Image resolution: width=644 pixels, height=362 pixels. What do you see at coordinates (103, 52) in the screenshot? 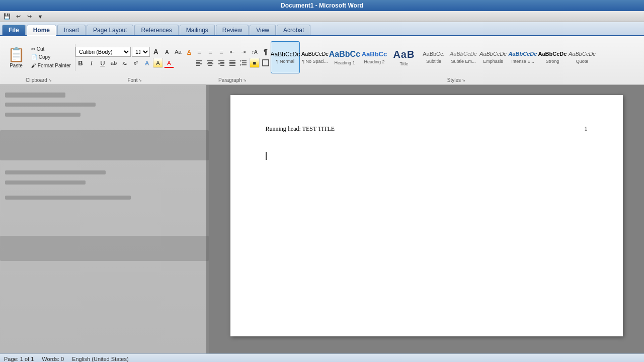
I see `font-name-select: Calibri (Body)` at bounding box center [103, 52].